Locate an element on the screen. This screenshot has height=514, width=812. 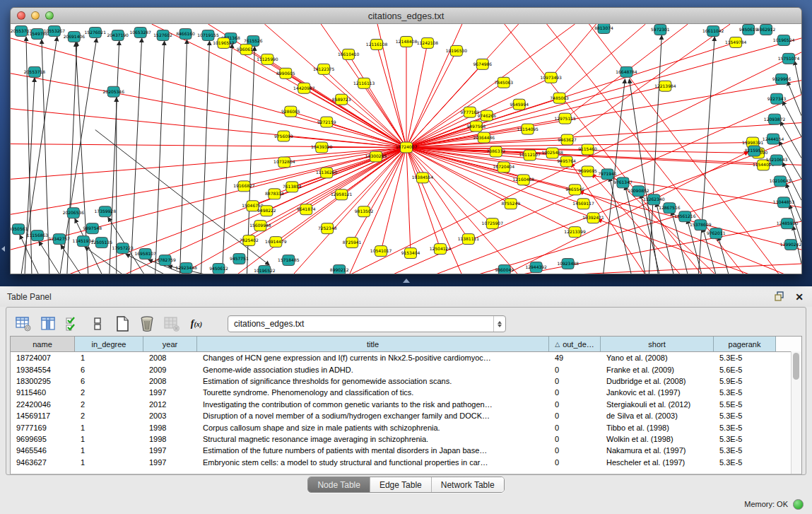
graph-node: 11125990 is located at coordinates (267, 59).